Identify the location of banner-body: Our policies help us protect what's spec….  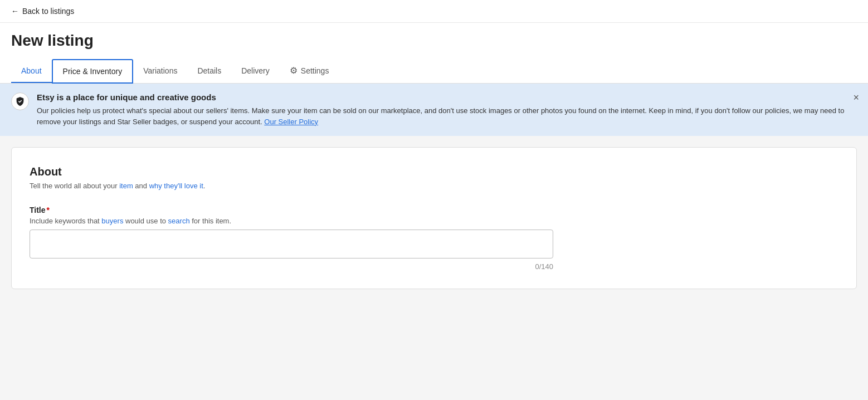
(447, 116).